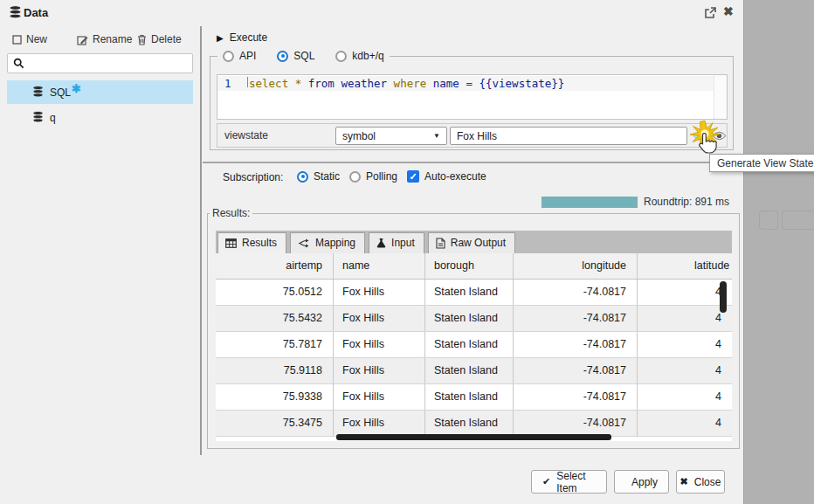 This screenshot has width=814, height=504. I want to click on horizontal-scrollbar-thumb, so click(473, 437).